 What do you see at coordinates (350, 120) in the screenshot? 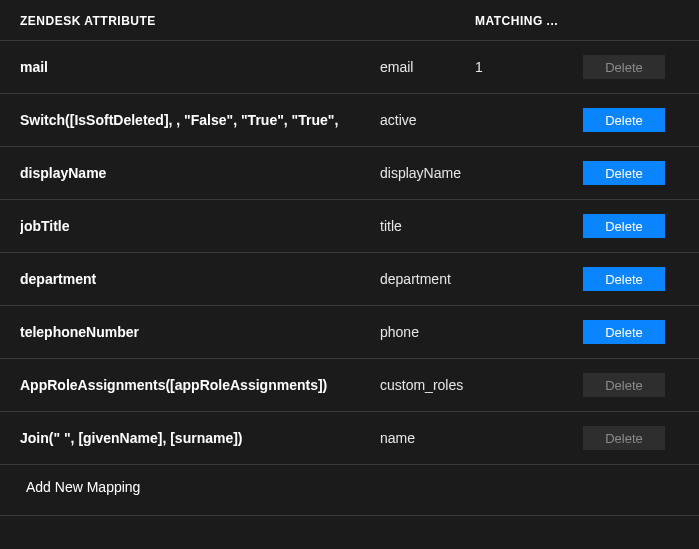
I see `table-row: Switch([IsSoftDeleted], , "False", "True…` at bounding box center [350, 120].